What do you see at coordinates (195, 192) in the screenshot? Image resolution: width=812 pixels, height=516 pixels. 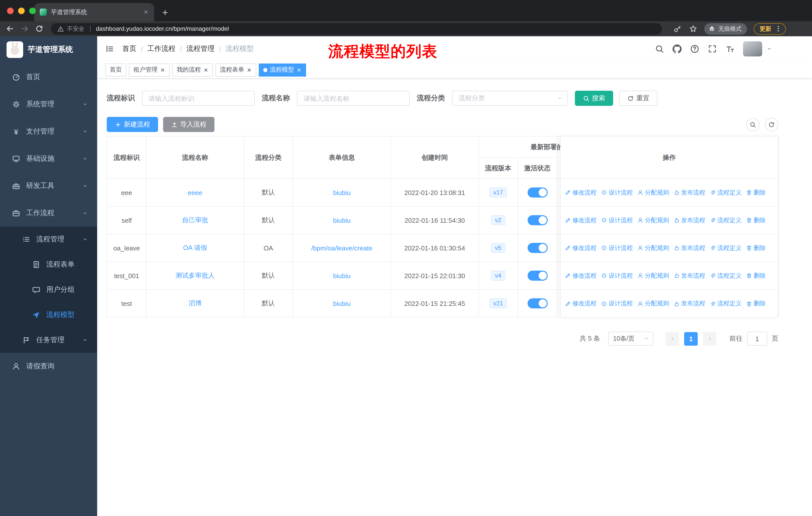 I see `process-name-link: eeee` at bounding box center [195, 192].